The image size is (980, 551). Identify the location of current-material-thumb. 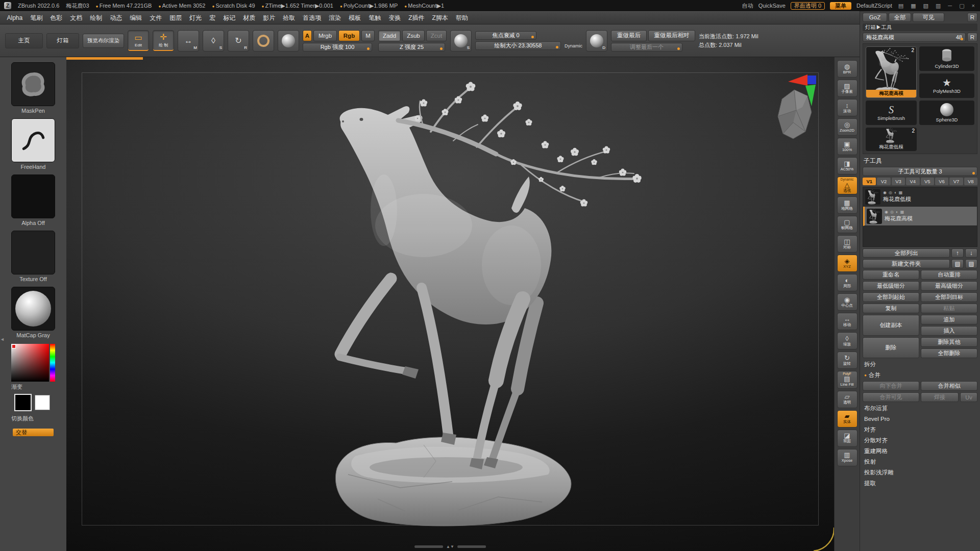
(33, 309).